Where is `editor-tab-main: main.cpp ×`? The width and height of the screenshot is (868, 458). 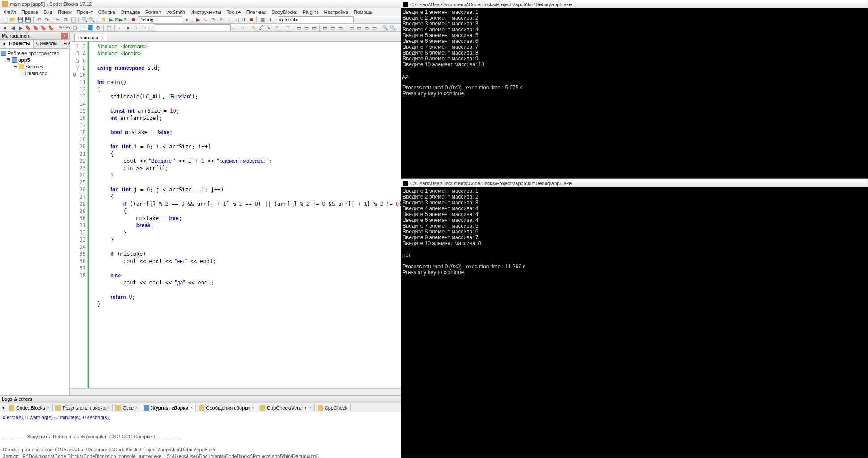
editor-tab-main: main.cpp × is located at coordinates (91, 38).